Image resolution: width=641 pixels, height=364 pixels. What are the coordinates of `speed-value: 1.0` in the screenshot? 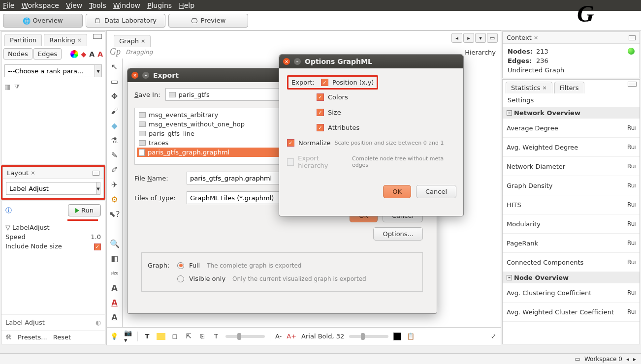 It's located at (96, 237).